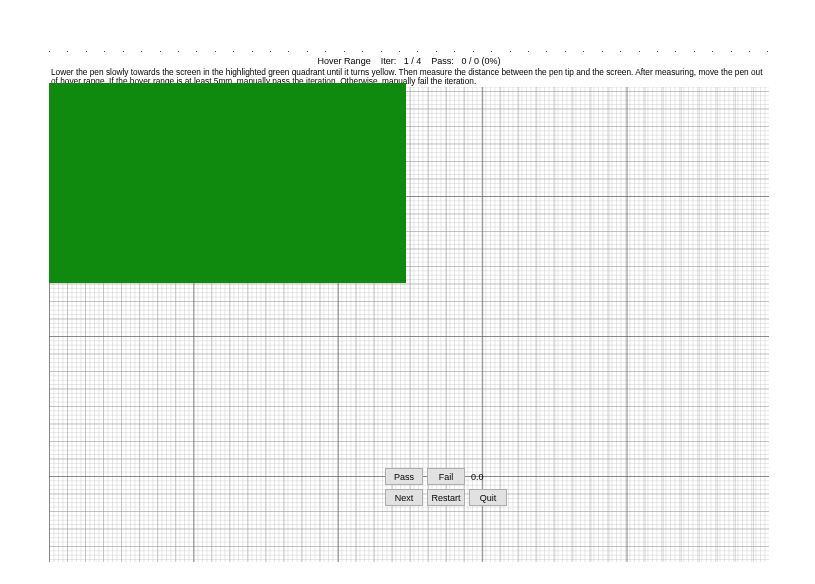 This screenshot has height=584, width=815. What do you see at coordinates (413, 61) in the screenshot?
I see `iter-value: 1 / 4` at bounding box center [413, 61].